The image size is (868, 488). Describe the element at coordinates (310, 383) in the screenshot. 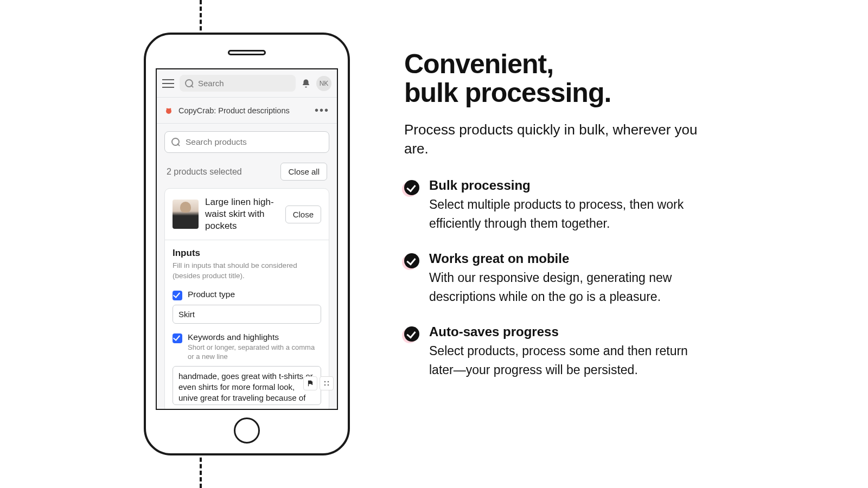

I see `flag-icon` at that location.